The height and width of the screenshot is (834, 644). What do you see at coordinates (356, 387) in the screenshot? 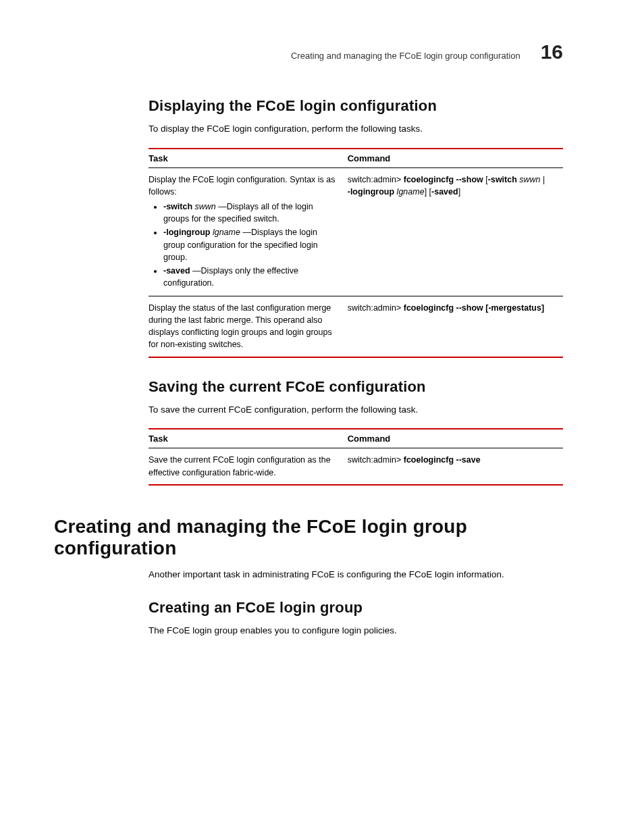
I see `heading-saving: Saving the current FCoE configuration` at bounding box center [356, 387].